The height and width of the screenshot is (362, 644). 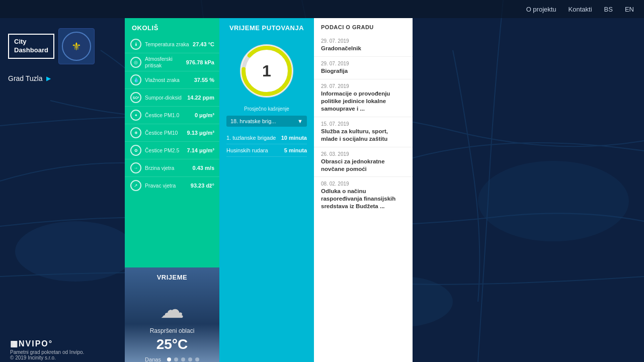 What do you see at coordinates (363, 162) in the screenshot?
I see `news-item-4: 26. 03. 2019 Obrasci za jednokratne novč…` at bounding box center [363, 162].